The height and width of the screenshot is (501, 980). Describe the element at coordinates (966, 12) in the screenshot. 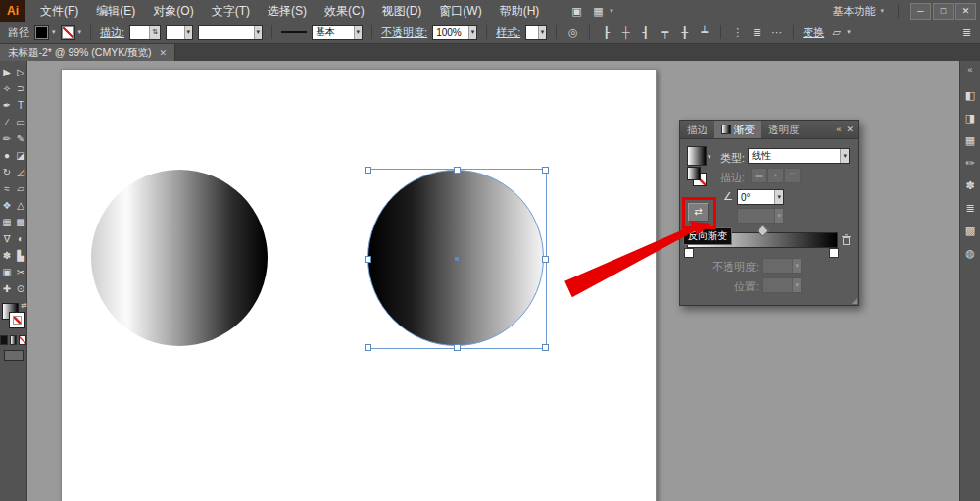

I see `close-button: ✕` at that location.